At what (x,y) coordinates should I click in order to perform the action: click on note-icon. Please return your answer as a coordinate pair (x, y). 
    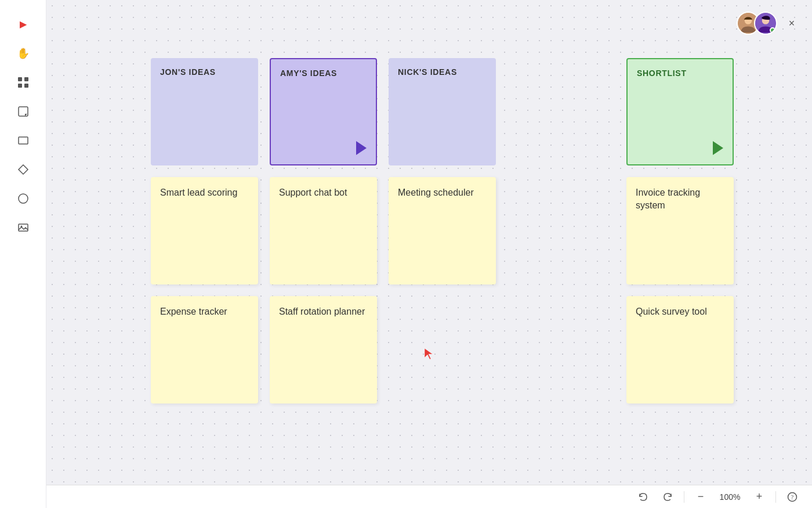
    Looking at the image, I should click on (23, 111).